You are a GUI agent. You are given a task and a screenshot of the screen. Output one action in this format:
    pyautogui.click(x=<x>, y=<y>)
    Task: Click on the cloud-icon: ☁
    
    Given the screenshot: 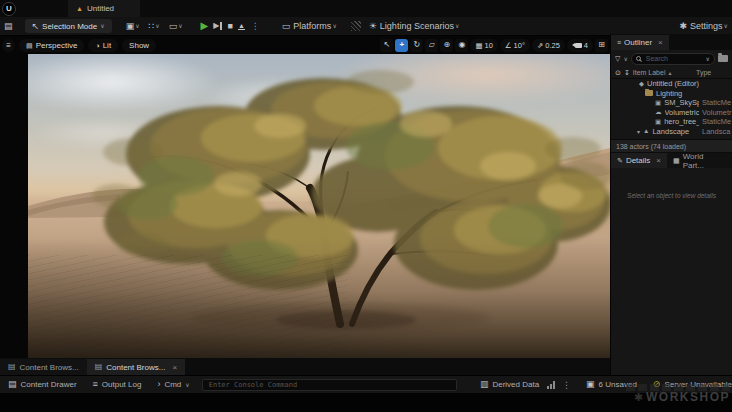 What is the action you would take?
    pyautogui.click(x=658, y=112)
    